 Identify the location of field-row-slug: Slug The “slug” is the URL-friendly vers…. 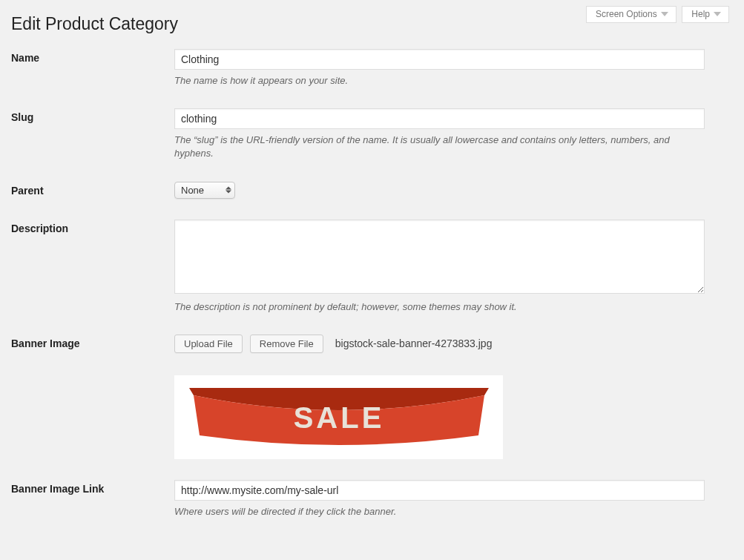
(370, 134).